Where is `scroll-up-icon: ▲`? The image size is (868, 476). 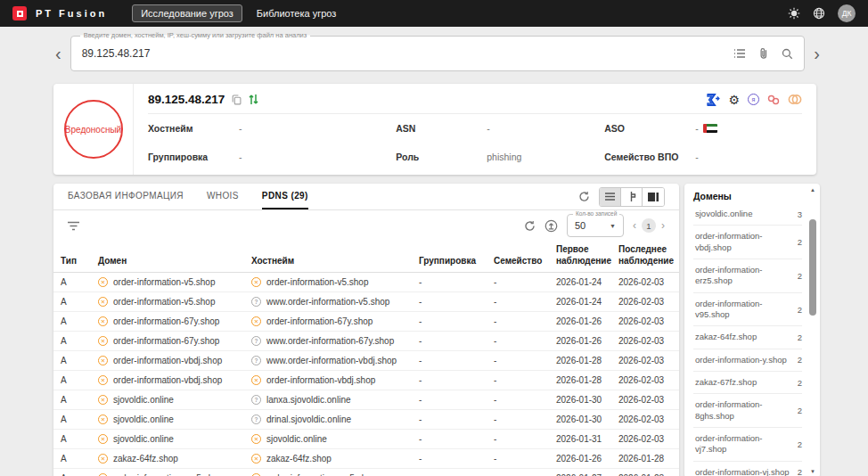
scroll-up-icon: ▲ is located at coordinates (813, 190).